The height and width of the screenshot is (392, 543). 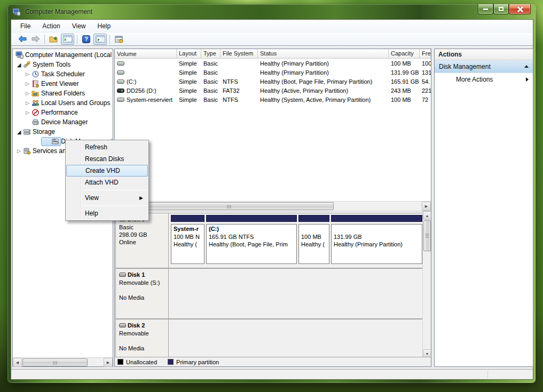 What do you see at coordinates (324, 53) in the screenshot?
I see `column-header-status: Status` at bounding box center [324, 53].